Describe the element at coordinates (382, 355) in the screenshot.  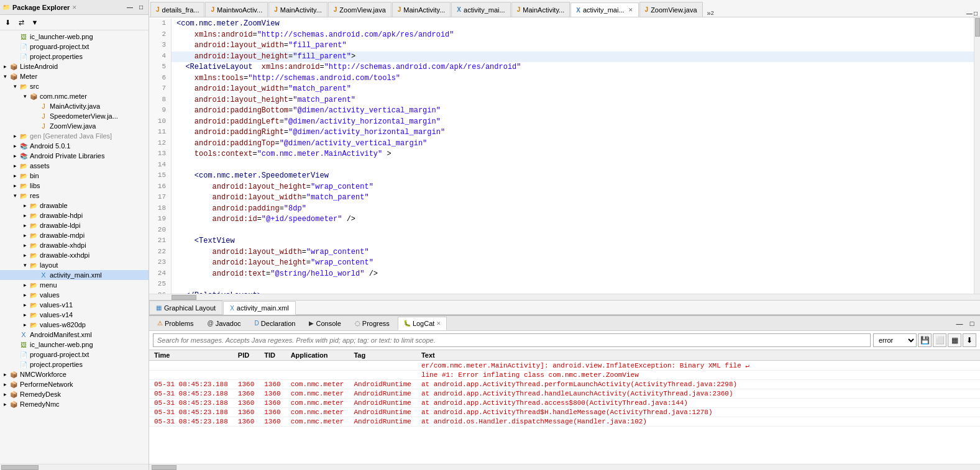
I see `col-tag: Tag` at that location.